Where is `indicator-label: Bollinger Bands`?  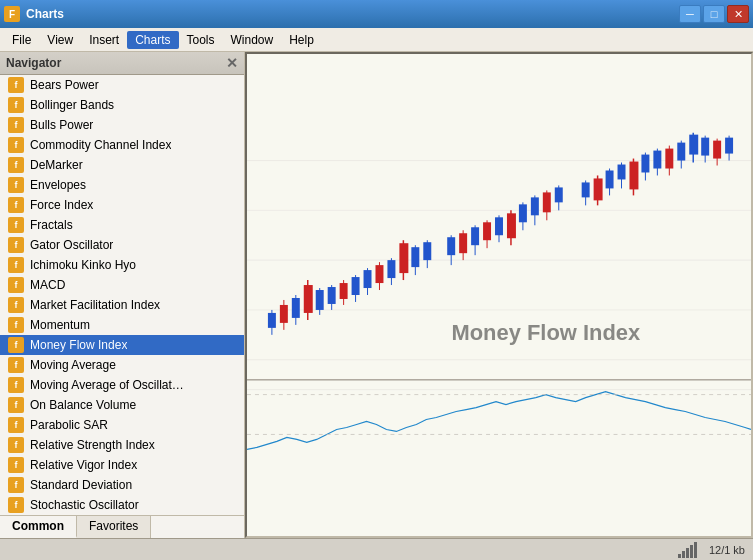
indicator-label: Bollinger Bands is located at coordinates (72, 105).